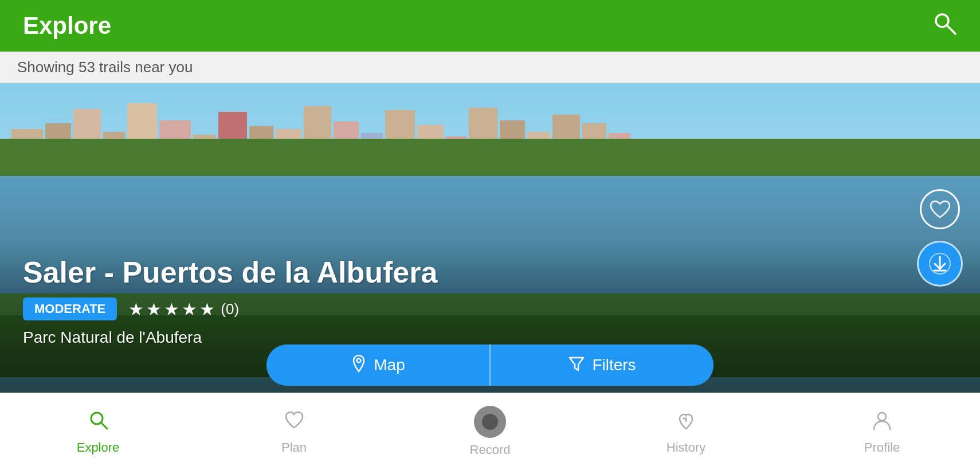 The width and height of the screenshot is (980, 470). What do you see at coordinates (207, 310) in the screenshot?
I see `star-5: ★` at bounding box center [207, 310].